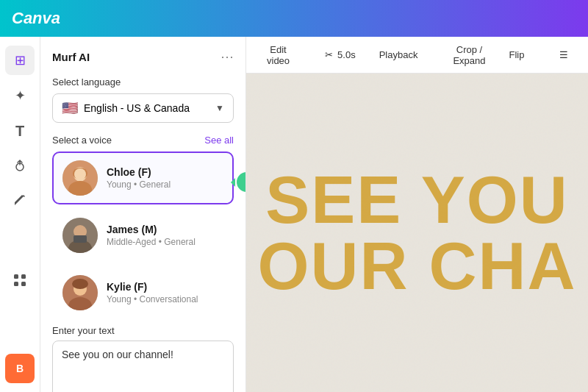 The height and width of the screenshot is (392, 588). Describe the element at coordinates (20, 60) in the screenshot. I see `sidebar-icon-grid: ⊞` at that location.